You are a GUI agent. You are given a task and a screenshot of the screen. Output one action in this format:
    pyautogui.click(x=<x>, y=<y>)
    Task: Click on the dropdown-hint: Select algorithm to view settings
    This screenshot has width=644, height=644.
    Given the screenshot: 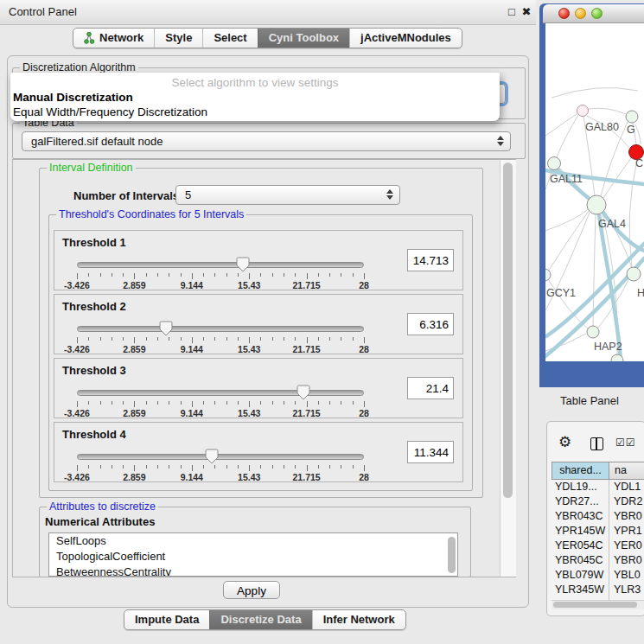 What is the action you would take?
    pyautogui.click(x=255, y=81)
    